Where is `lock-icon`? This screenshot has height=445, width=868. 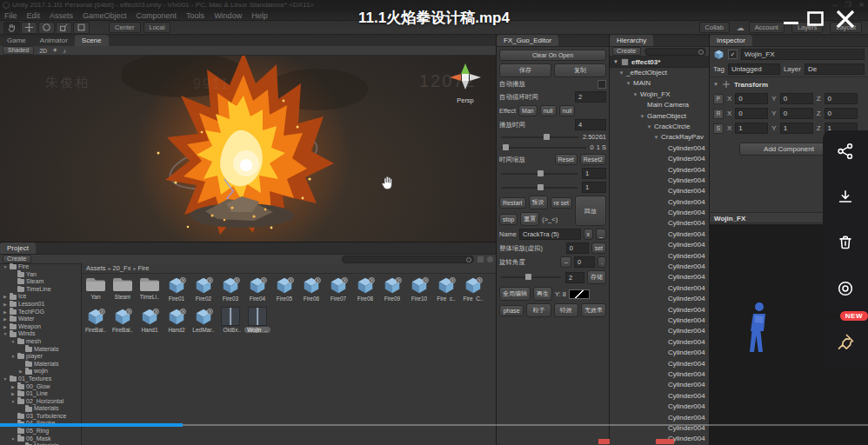 lock-icon is located at coordinates (491, 259).